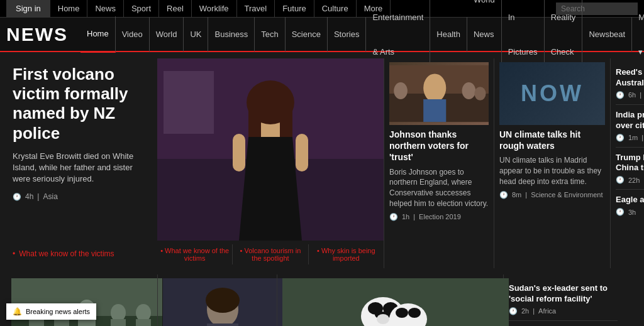  Describe the element at coordinates (547, 311) in the screenshot. I see `tag: Africa` at that location.